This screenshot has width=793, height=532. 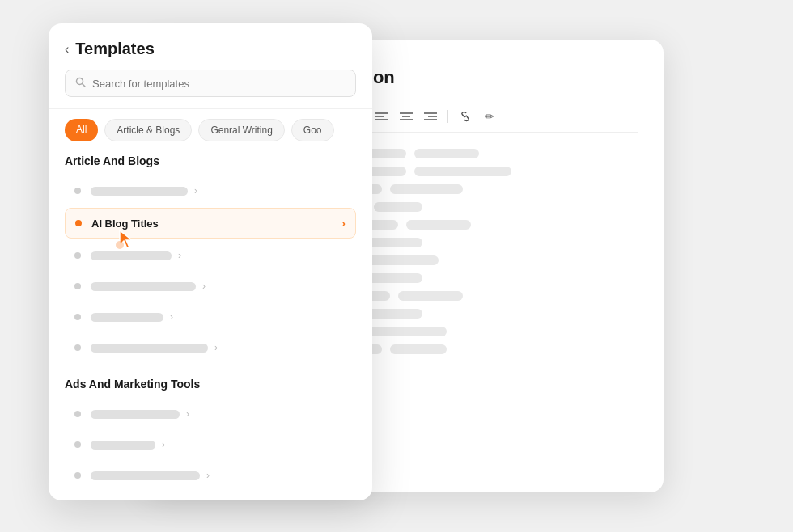 What do you see at coordinates (210, 439) in the screenshot?
I see `section-ads-marketing: Ads And Marketing Tools › › ›` at bounding box center [210, 439].